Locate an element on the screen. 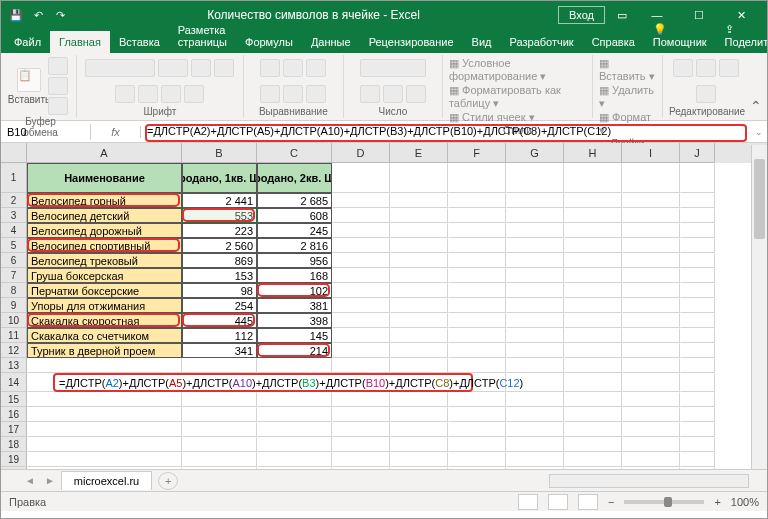 Image resolution: width=768 pixels, height=519 pixels. format-painter-button is located at coordinates (58, 106).